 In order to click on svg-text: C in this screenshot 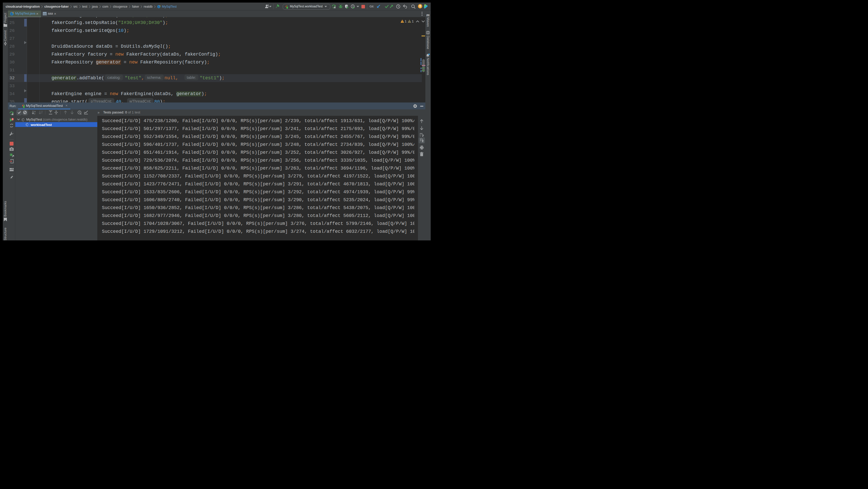, I will do `click(12, 14)`.